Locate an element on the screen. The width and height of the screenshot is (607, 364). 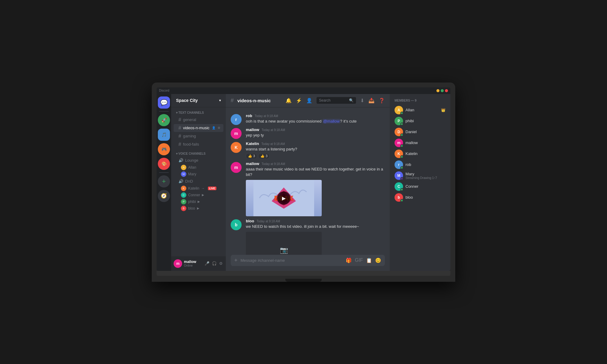
mary-member-avatar: M is located at coordinates (399, 176).